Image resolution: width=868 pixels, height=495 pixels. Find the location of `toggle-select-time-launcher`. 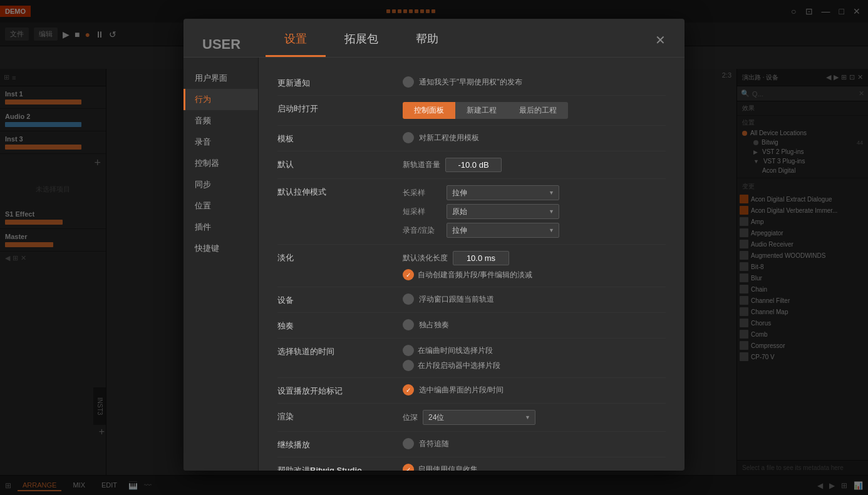

toggle-select-time-launcher is located at coordinates (408, 365).